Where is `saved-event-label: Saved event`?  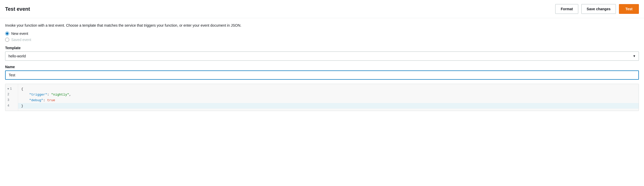 saved-event-label: Saved event is located at coordinates (21, 40).